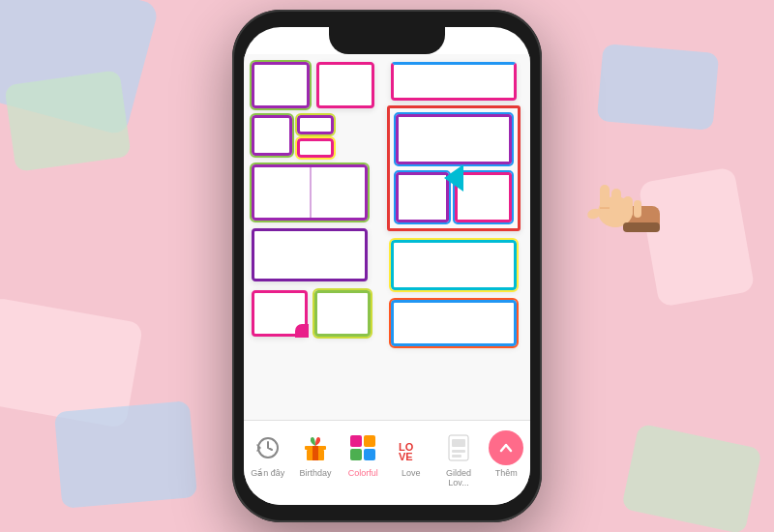 Image resolution: width=774 pixels, height=532 pixels. Describe the element at coordinates (364, 474) in the screenshot. I see `colorful-label: Colorful` at that location.